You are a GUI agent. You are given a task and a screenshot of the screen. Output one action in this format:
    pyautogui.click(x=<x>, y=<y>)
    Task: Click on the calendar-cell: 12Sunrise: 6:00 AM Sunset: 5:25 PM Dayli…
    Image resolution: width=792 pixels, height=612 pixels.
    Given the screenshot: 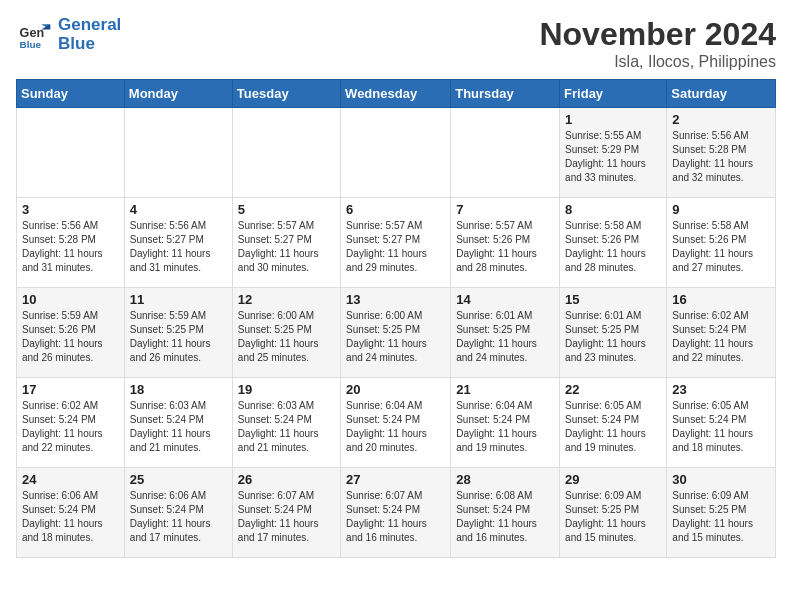 What is the action you would take?
    pyautogui.click(x=286, y=333)
    